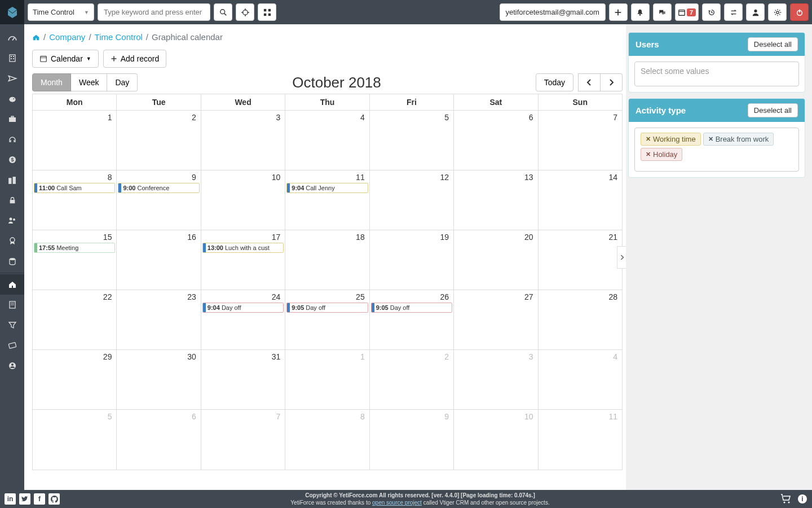 The image size is (812, 508). I want to click on nav-company, so click(12, 305).